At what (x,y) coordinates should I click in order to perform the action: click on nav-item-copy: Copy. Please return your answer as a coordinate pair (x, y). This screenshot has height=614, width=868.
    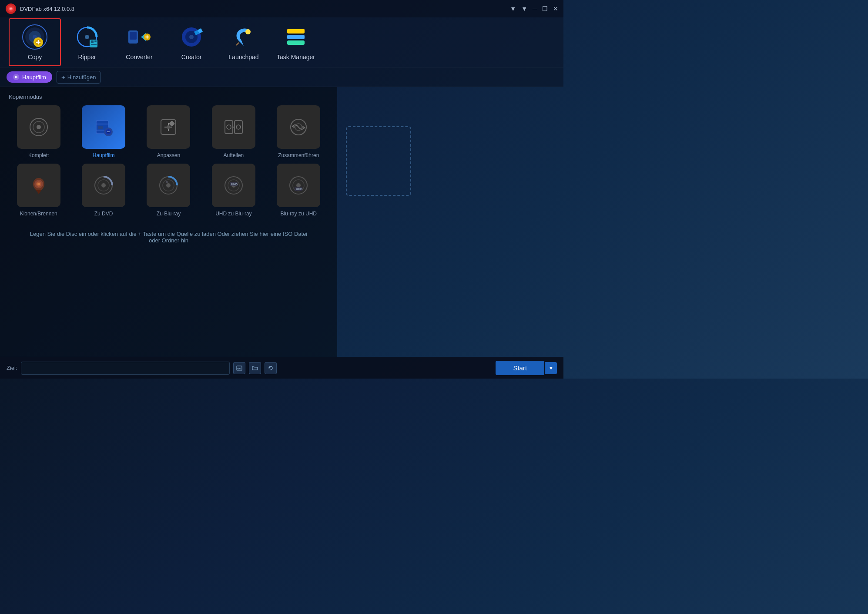
    Looking at the image, I should click on (35, 42).